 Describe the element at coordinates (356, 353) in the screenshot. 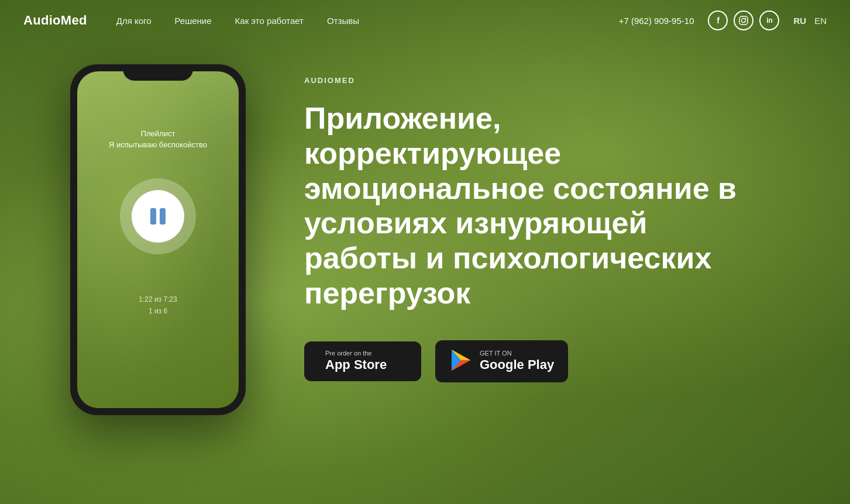

I see `app-store-sub: Pre order on the` at that location.